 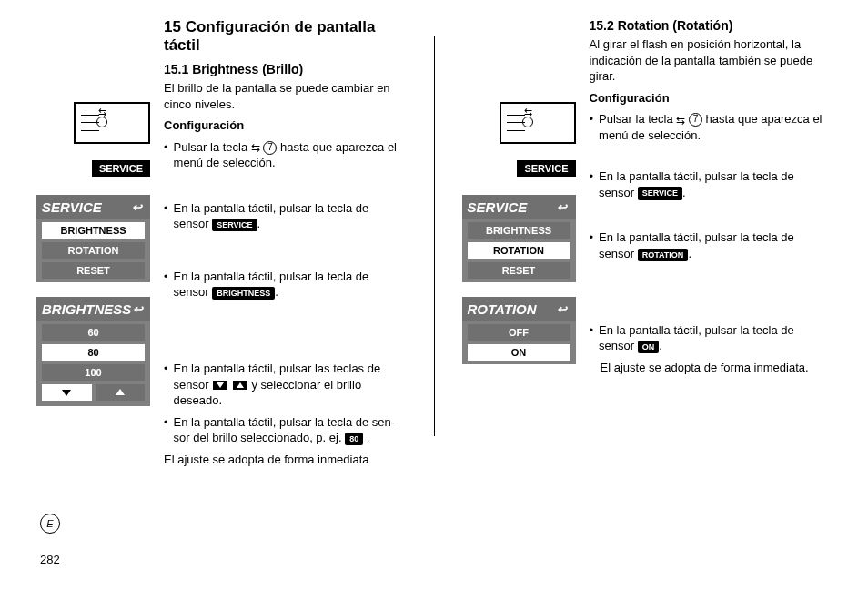 What do you see at coordinates (50, 524) in the screenshot?
I see `language-marker: E` at bounding box center [50, 524].